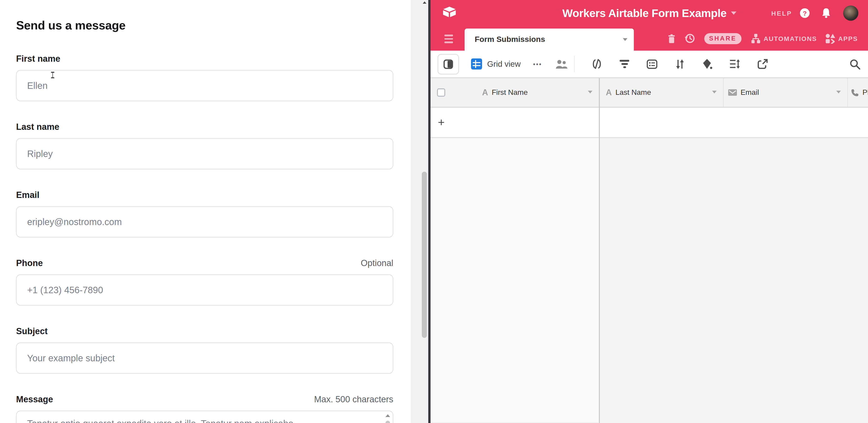 This screenshot has height=423, width=868. I want to click on frozen-column-divider, so click(599, 251).